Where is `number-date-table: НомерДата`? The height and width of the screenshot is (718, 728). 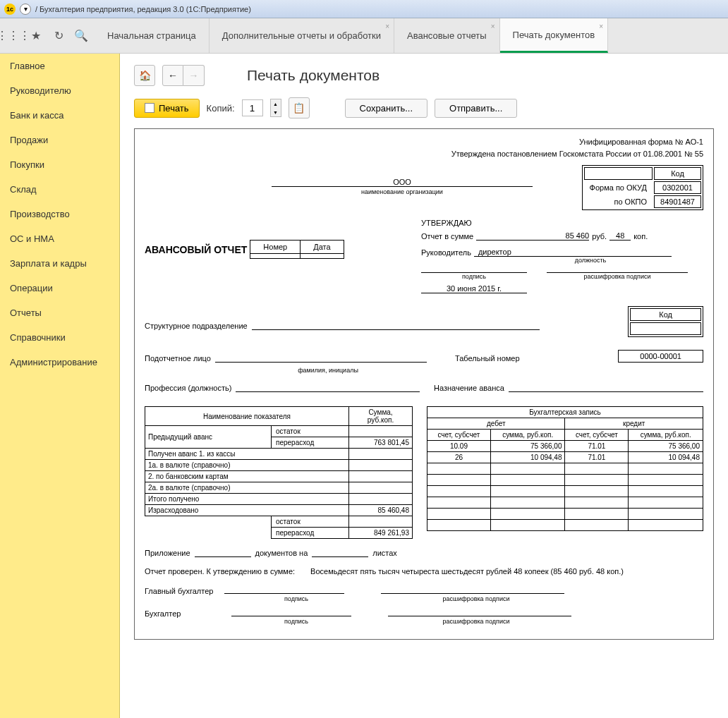
number-date-table: НомерДата is located at coordinates (296, 250).